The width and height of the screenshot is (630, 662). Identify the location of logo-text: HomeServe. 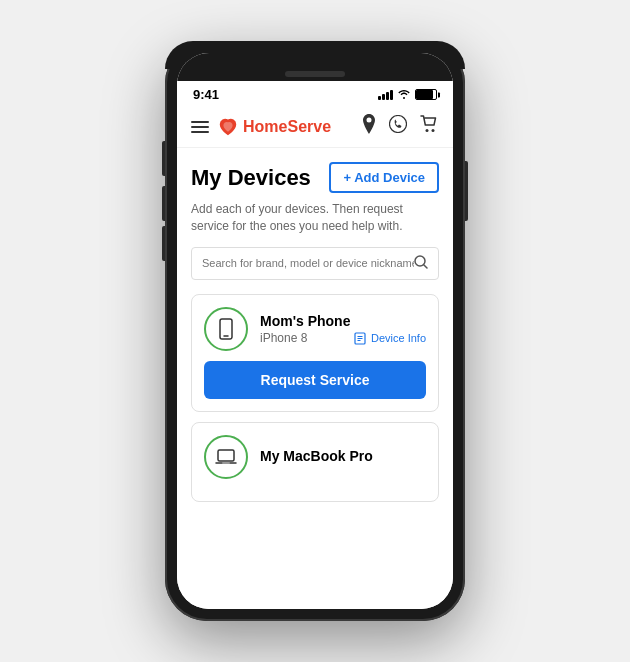
(287, 127).